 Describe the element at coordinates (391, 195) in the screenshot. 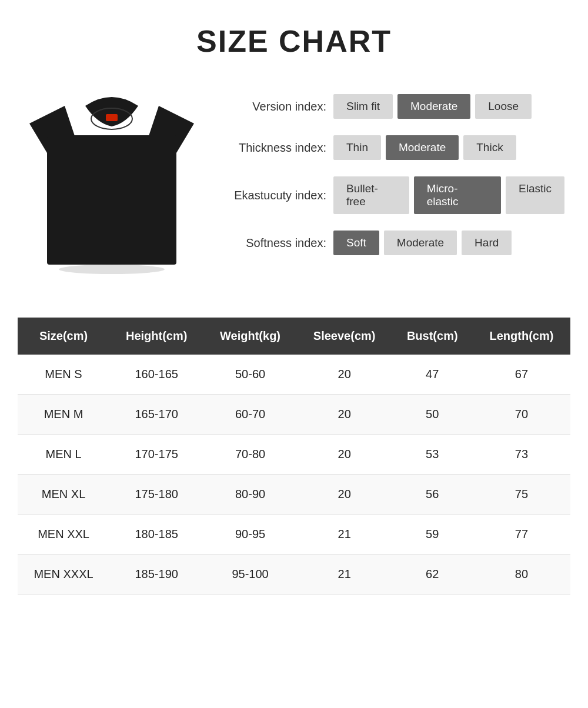

I see `index-row-2: Ekastucuty index:Bullet-freeMicro-elasti…` at that location.